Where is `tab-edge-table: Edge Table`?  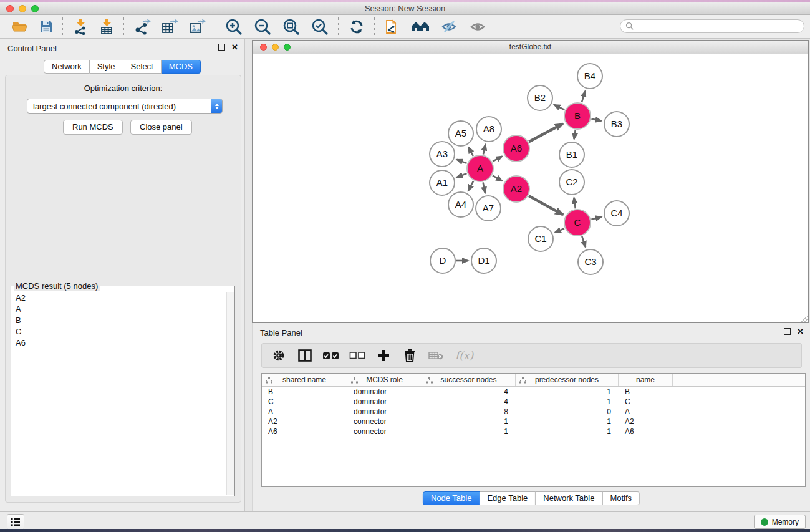 tab-edge-table: Edge Table is located at coordinates (508, 498).